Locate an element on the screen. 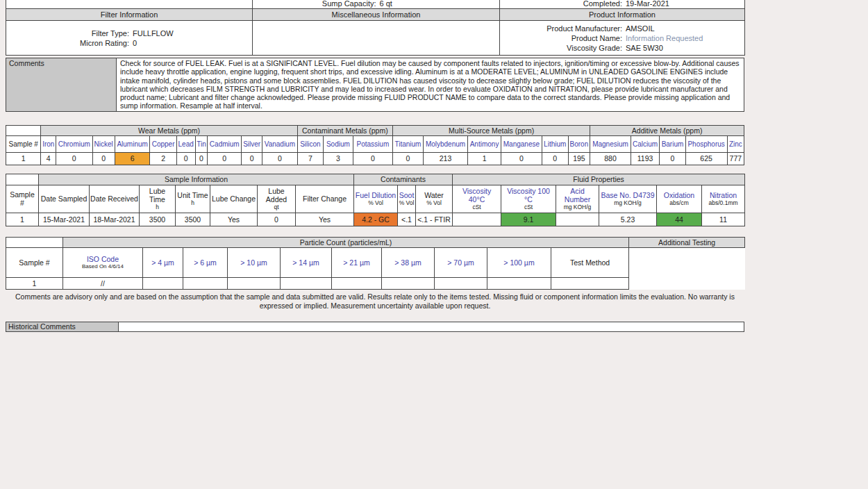 The height and width of the screenshot is (489, 868). value-unit-time: 3500 is located at coordinates (193, 219).